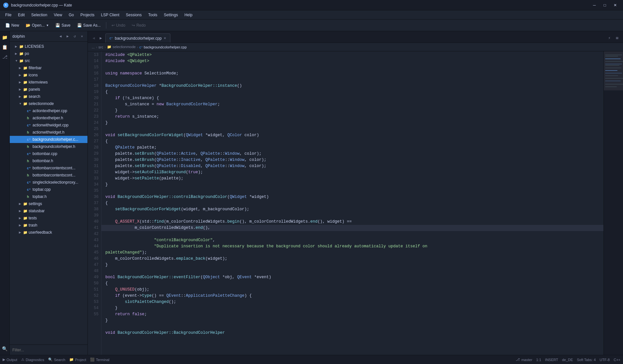 Image resolution: width=623 pixels, height=364 pixels. Describe the element at coordinates (78, 359) in the screenshot. I see `status-project: 📁 Project` at that location.